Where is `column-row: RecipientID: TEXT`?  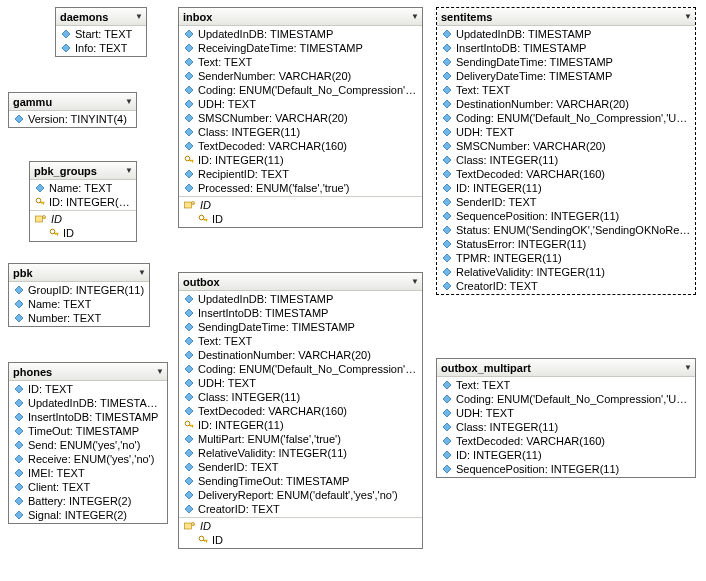 column-row: RecipientID: TEXT is located at coordinates (300, 174).